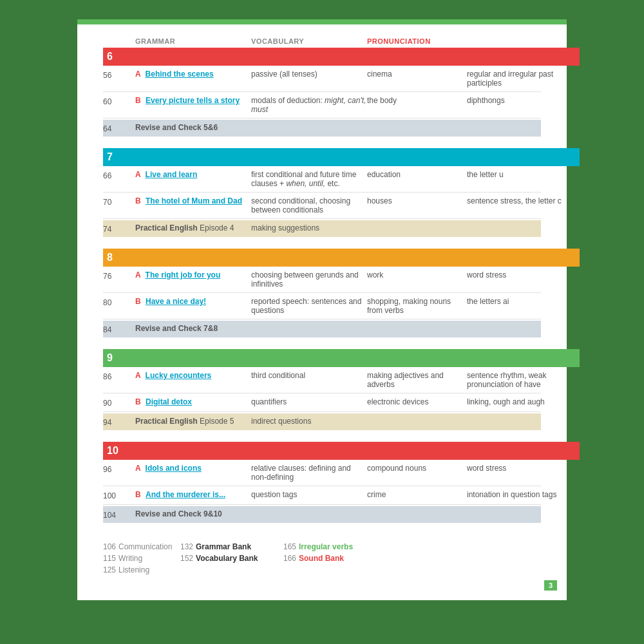  I want to click on footer-col2-text-0: Grammar Bank, so click(223, 547).